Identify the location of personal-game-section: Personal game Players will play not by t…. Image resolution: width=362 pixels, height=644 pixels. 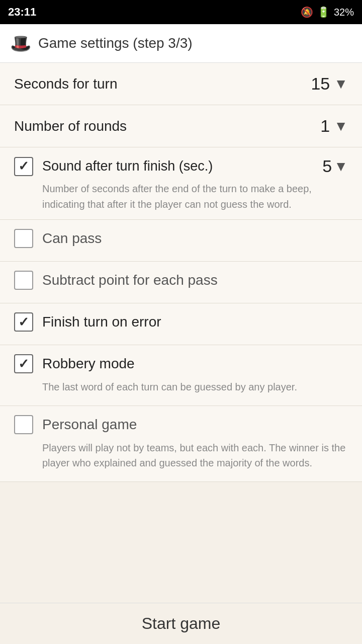
(181, 444).